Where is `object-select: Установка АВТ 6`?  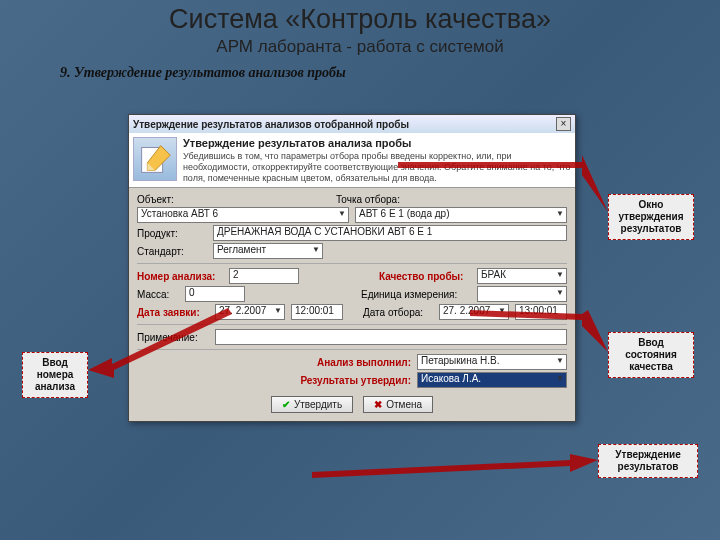
object-select: Установка АВТ 6 is located at coordinates (243, 215).